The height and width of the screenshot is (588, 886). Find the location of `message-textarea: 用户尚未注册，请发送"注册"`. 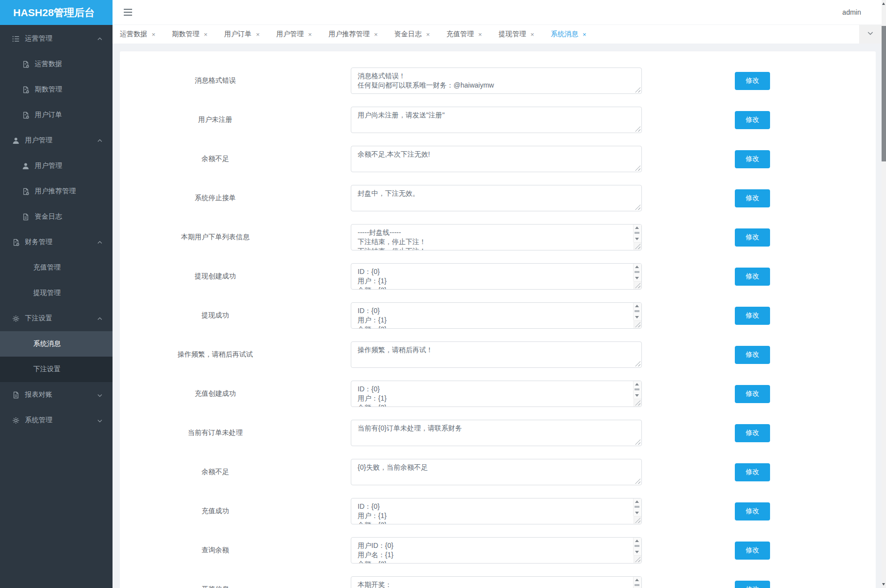

message-textarea: 用户尚未注册，请发送"注册" is located at coordinates (496, 120).